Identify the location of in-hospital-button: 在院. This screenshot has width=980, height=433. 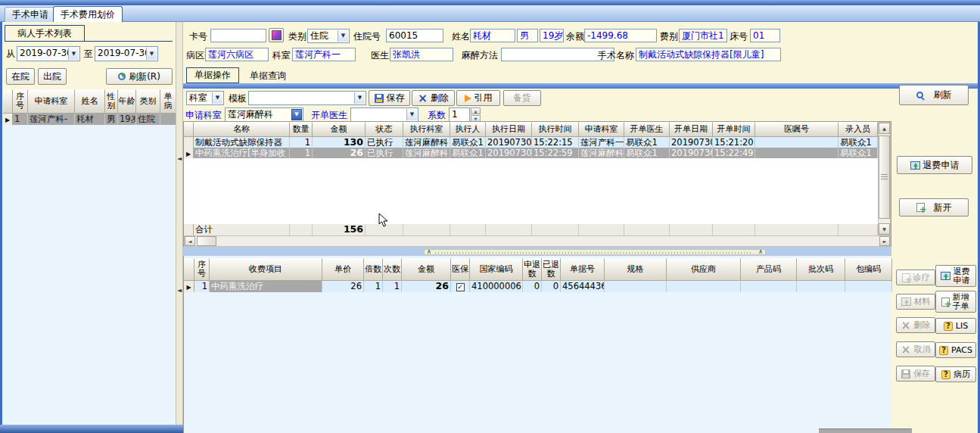
(20, 76).